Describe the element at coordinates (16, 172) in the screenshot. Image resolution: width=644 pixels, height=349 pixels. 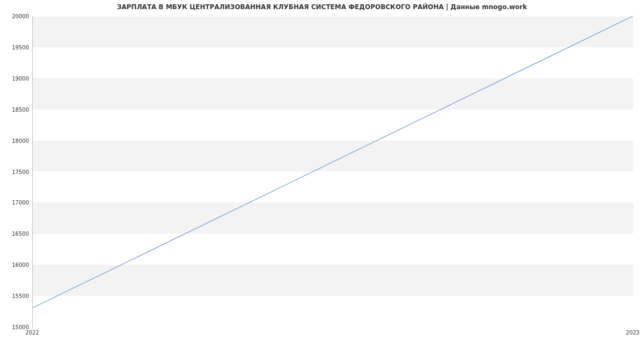
I see `y-tick-label: 17500` at that location.